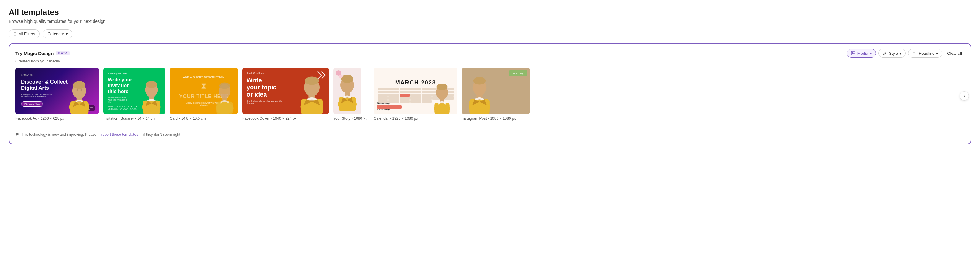 Image resolution: width=980 pixels, height=258 pixels. Describe the element at coordinates (44, 90) in the screenshot. I see `ad-content: ⬡ thynke Discover & CollectDigital Arts …` at that location.